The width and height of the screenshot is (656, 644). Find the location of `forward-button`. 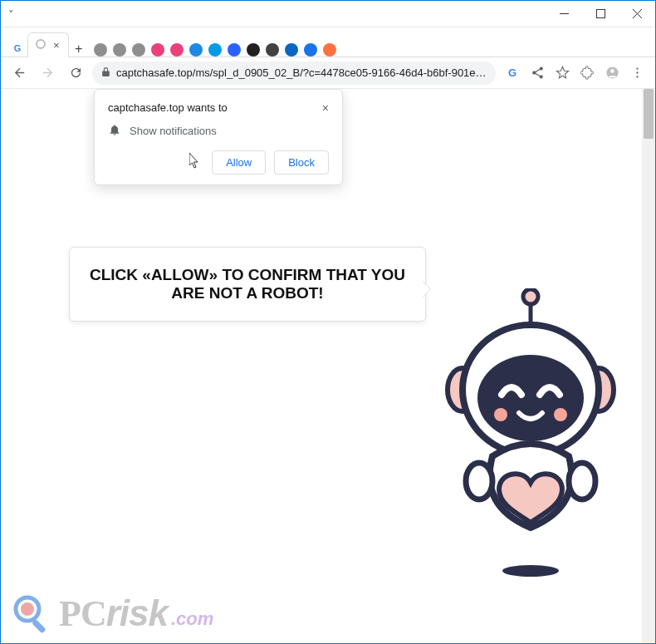

forward-button is located at coordinates (47, 73).